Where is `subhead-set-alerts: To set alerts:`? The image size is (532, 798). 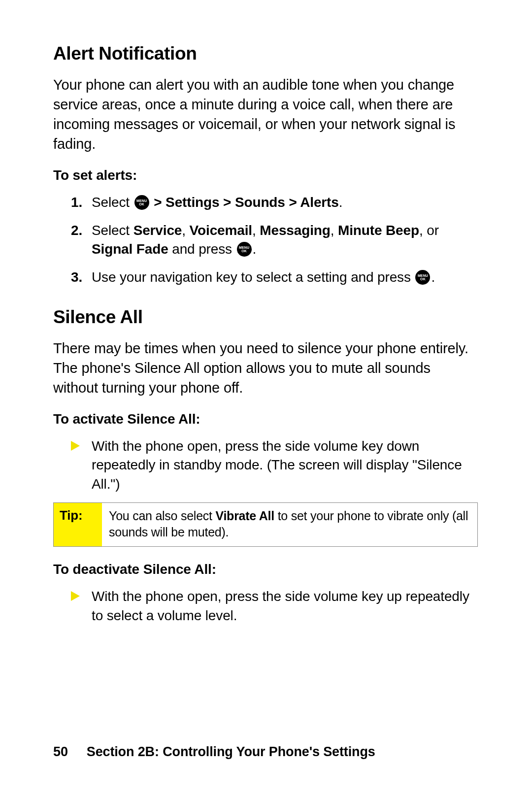
subhead-set-alerts: To set alerts: is located at coordinates (266, 175).